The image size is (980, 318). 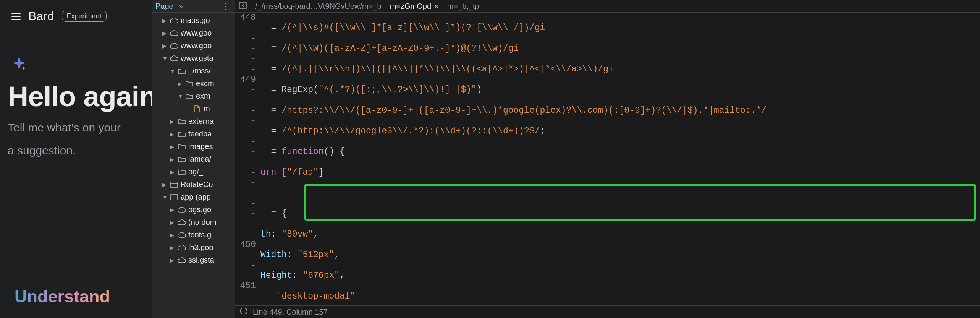 What do you see at coordinates (41, 16) in the screenshot?
I see `bard-logo: Bard` at bounding box center [41, 16].